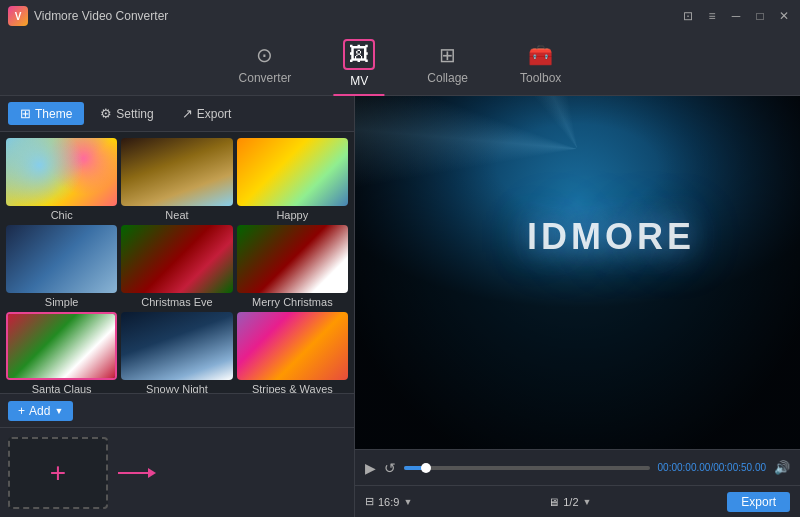 Image resolution: width=800 pixels, height=517 pixels. What do you see at coordinates (177, 388) in the screenshot?
I see `theme-label-snowy-night: Snowy Night` at bounding box center [177, 388].